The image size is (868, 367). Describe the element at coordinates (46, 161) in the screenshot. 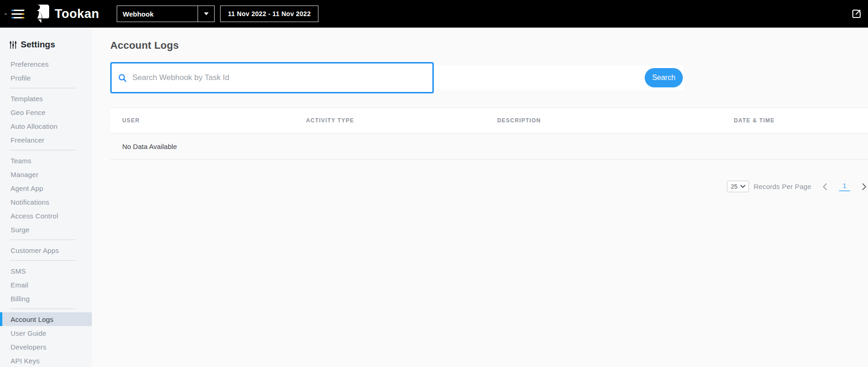

I see `sidebar-item-teams: Teams` at that location.